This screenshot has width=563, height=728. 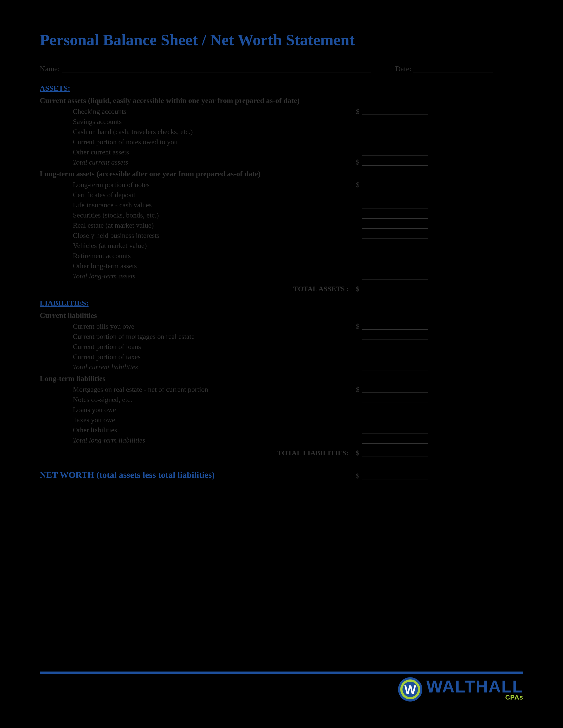 What do you see at coordinates (282, 266) in the screenshot?
I see `line-item: Other long-term assets` at bounding box center [282, 266].